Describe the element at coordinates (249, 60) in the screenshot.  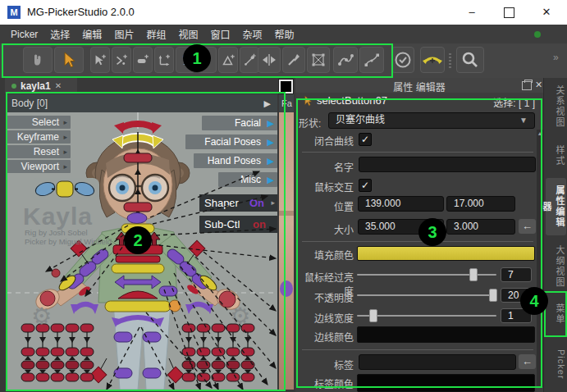
I see `add-line-button` at that location.